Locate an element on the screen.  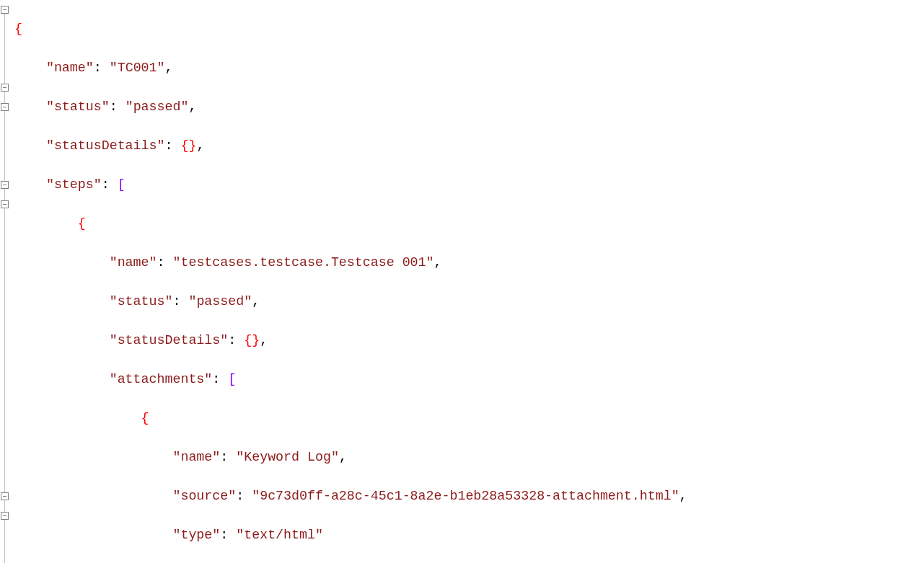
code-line: name: Keyword Log, is located at coordinates (469, 457).